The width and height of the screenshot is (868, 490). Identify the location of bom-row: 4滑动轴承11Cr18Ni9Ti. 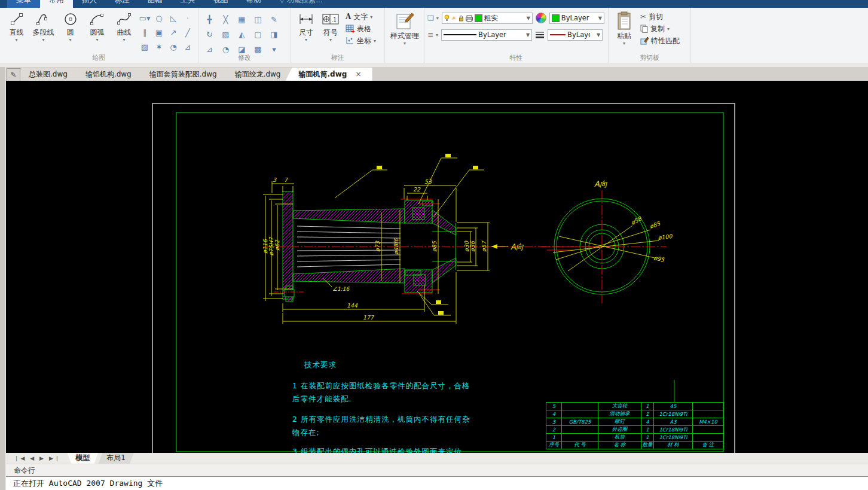
(635, 414).